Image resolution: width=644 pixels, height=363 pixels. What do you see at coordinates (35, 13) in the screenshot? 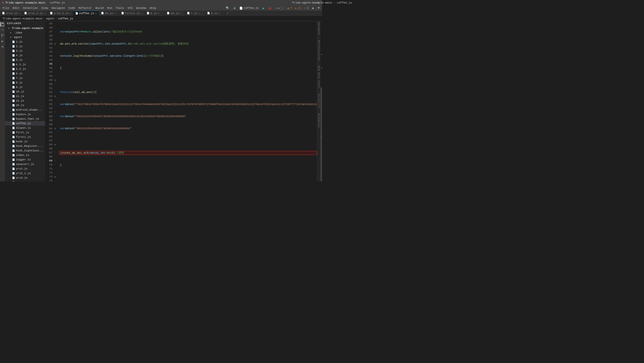
I see `tab-yrx3_2: 📄 yrx3_2.js ✕` at bounding box center [35, 13].